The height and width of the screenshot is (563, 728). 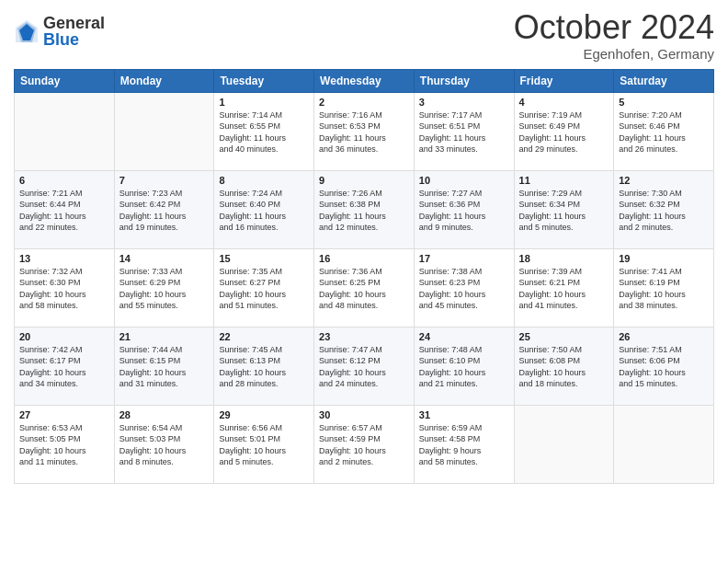 What do you see at coordinates (463, 287) in the screenshot?
I see `day-cell-17: 17Sunrise: 7:38 AM Sunset: 6:23 PM Dayli…` at bounding box center [463, 287].